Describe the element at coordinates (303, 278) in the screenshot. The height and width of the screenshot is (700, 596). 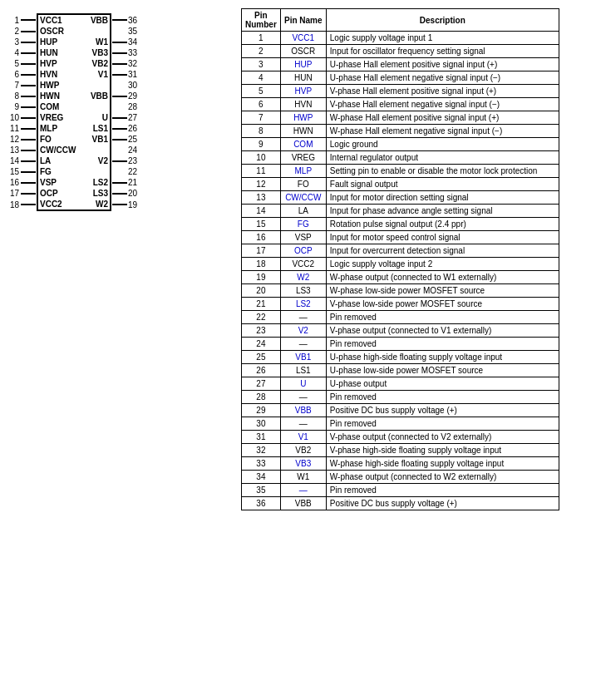
I see `row-pin-name: W2` at that location.